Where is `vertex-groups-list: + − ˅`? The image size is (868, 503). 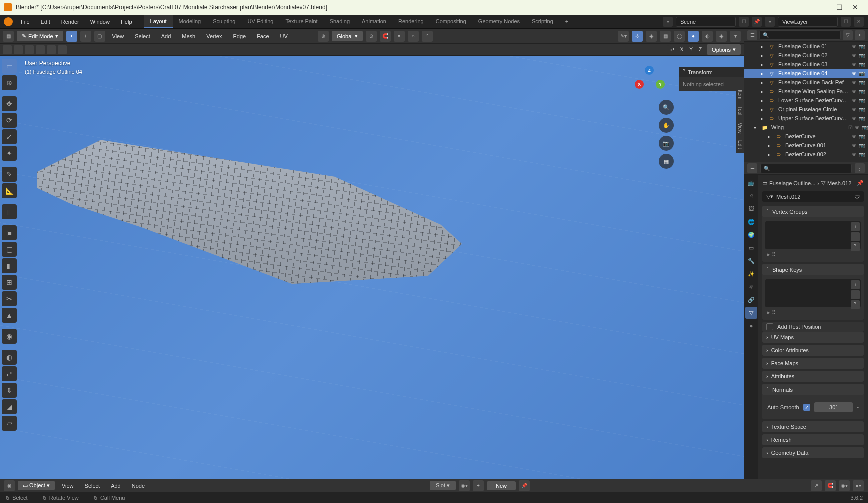 vertex-groups-list: + − ˅ is located at coordinates (813, 236).